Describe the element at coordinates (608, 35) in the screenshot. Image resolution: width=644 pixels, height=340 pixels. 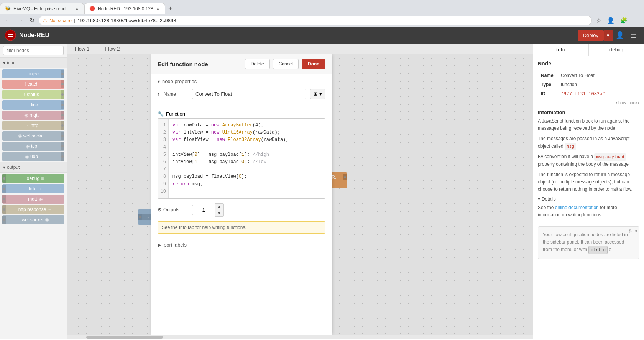
I see `deploy-dropdown-button: ▾` at that location.